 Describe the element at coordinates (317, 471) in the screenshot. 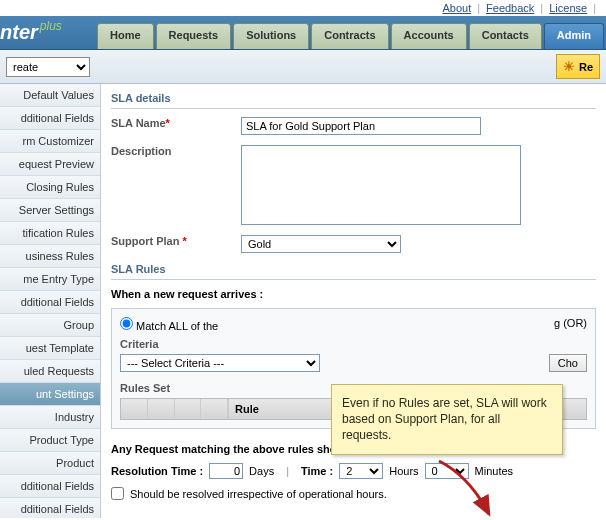

I see `time-label: Time :` at that location.